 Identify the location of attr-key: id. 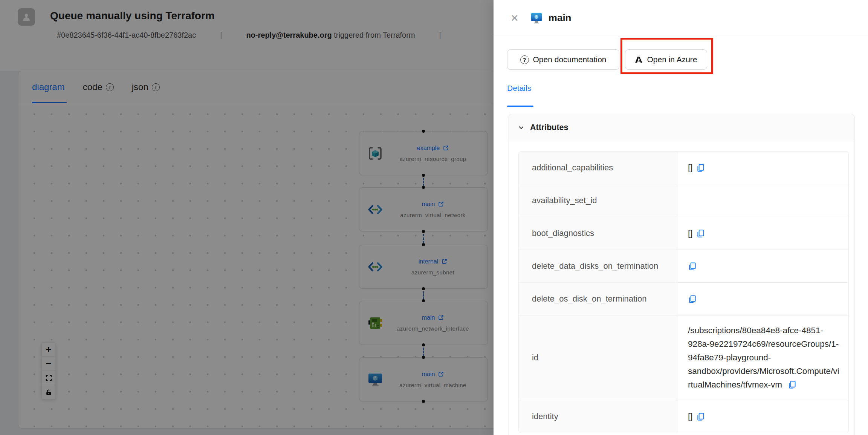
(598, 358).